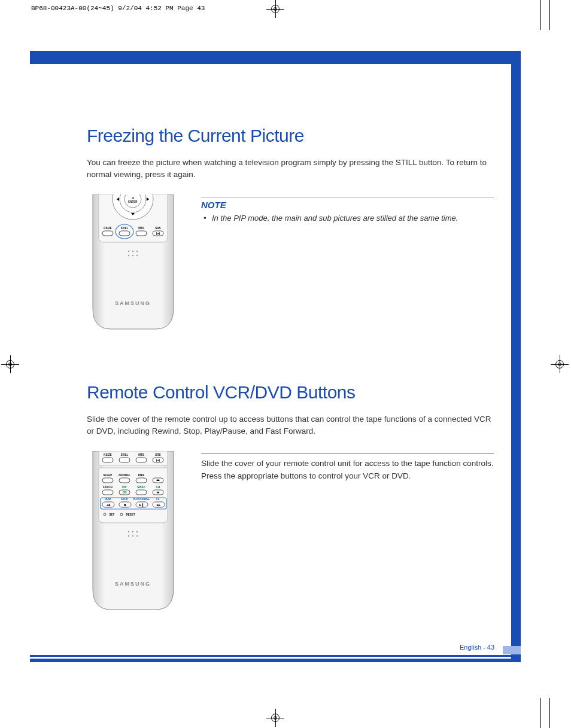 This screenshot has width=571, height=728. What do you see at coordinates (290, 392) in the screenshot?
I see `section-title: Remote Control VCR/DVD Buttons` at bounding box center [290, 392].